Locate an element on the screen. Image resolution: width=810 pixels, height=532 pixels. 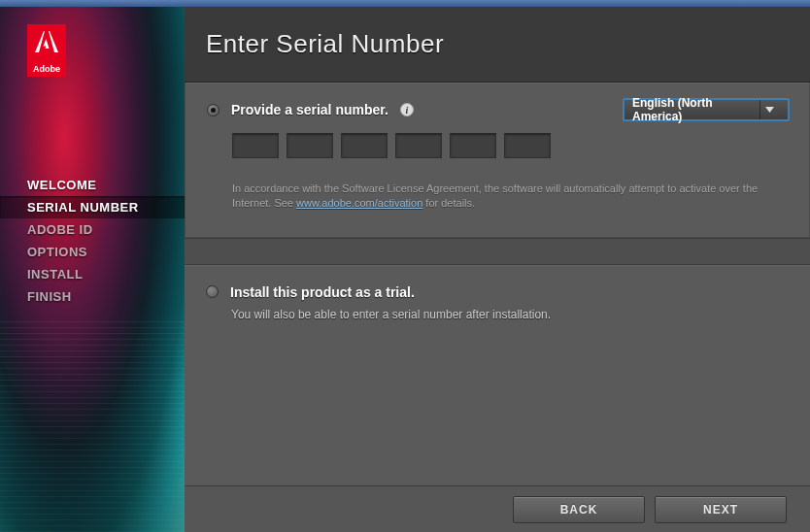
next-button: NEXT is located at coordinates (721, 510).